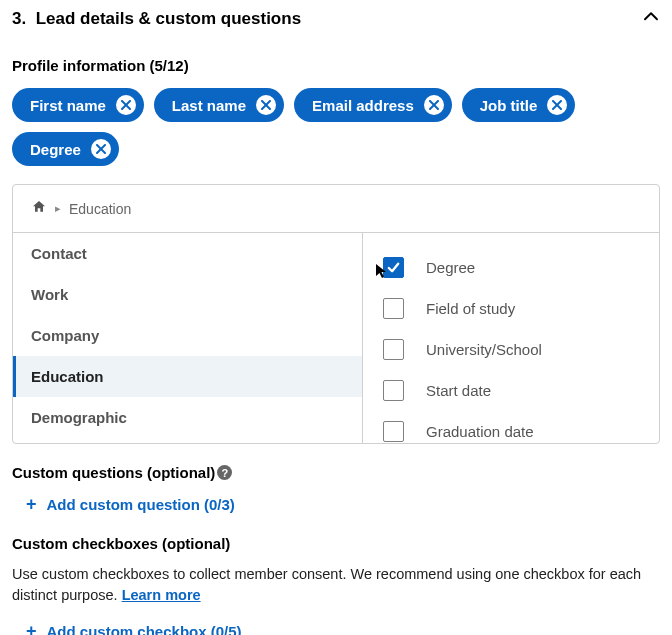  Describe the element at coordinates (224, 472) in the screenshot. I see `help-icon: ?` at that location.